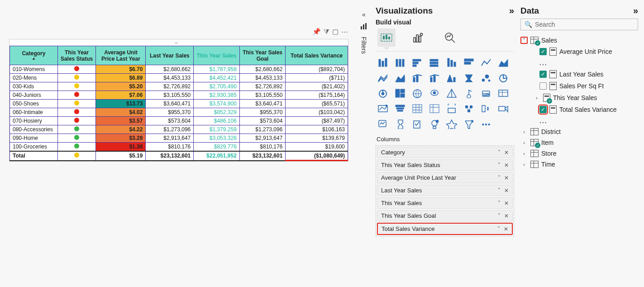  I want to click on pin-icon: 📌, so click(317, 32).